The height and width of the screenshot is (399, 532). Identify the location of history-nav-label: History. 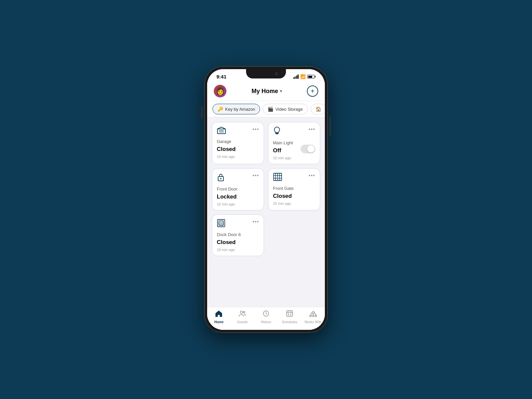
(266, 322).